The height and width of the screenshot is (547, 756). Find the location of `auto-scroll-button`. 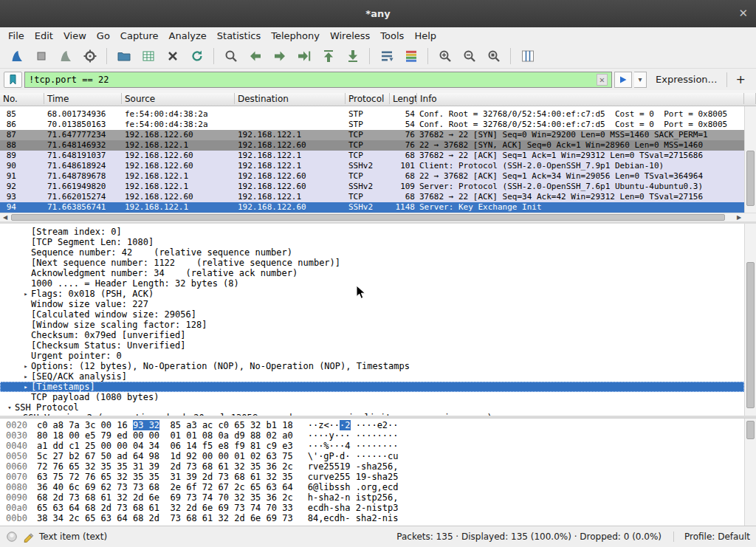

auto-scroll-button is located at coordinates (387, 56).